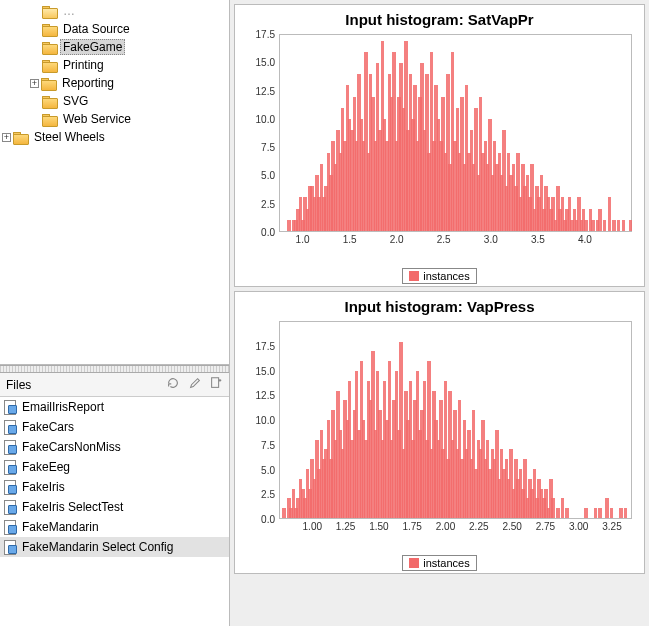 The width and height of the screenshot is (649, 626). I want to click on x-tick-label: 3.25, so click(612, 526).